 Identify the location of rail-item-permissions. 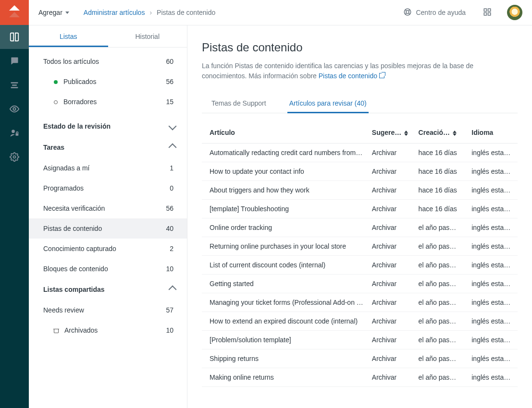
(14, 133).